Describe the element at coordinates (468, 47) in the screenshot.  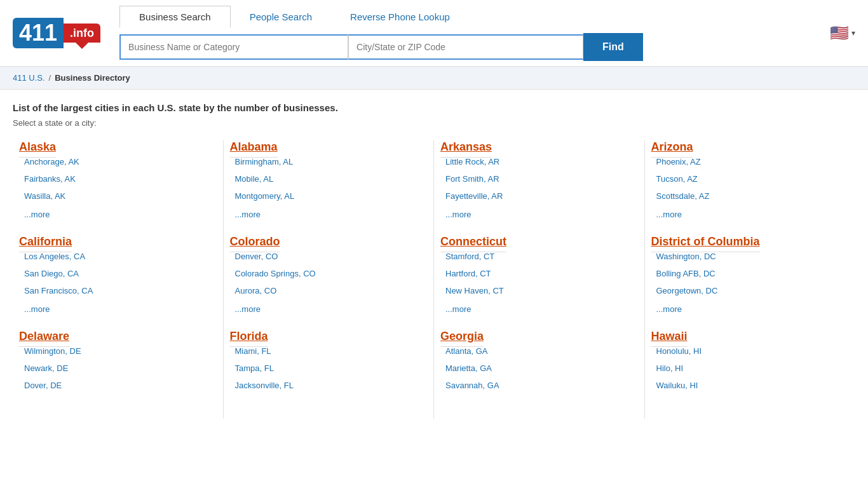
I see `search-bar: Find` at that location.